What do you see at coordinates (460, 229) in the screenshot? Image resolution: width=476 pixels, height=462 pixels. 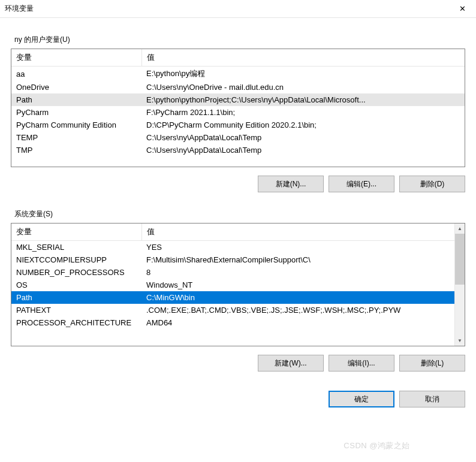 I see `scrollbar-up-icon: ▲` at bounding box center [460, 229].